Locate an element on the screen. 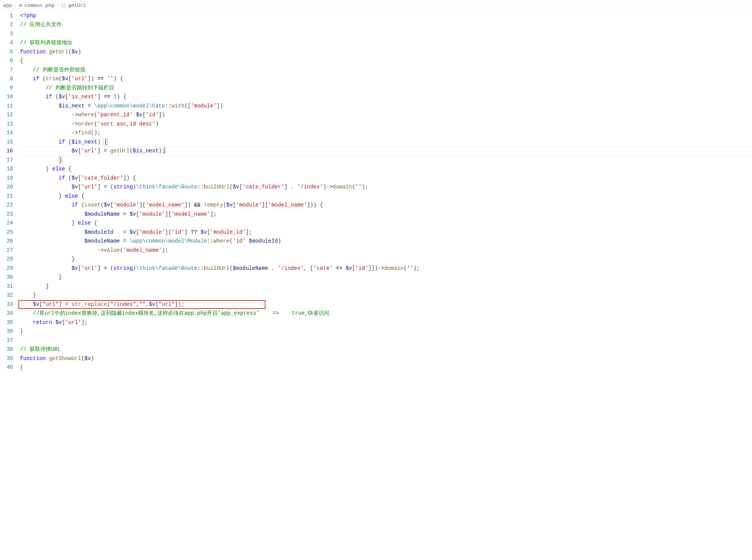 This screenshot has height=560, width=752. code-line: $is_next = \app\common\model\Cate::with(… is located at coordinates (386, 106).